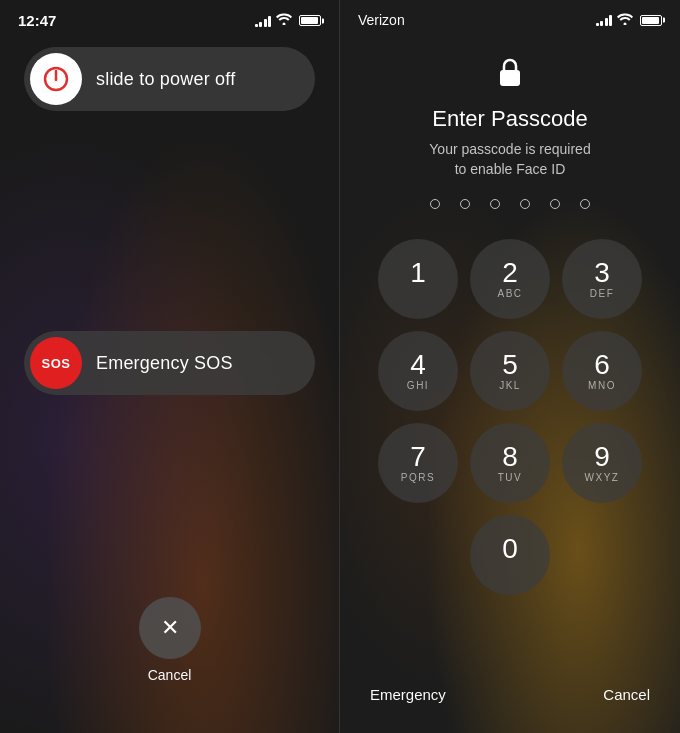  Describe the element at coordinates (510, 279) in the screenshot. I see `numpad-key-2: 2 ABC` at that location.